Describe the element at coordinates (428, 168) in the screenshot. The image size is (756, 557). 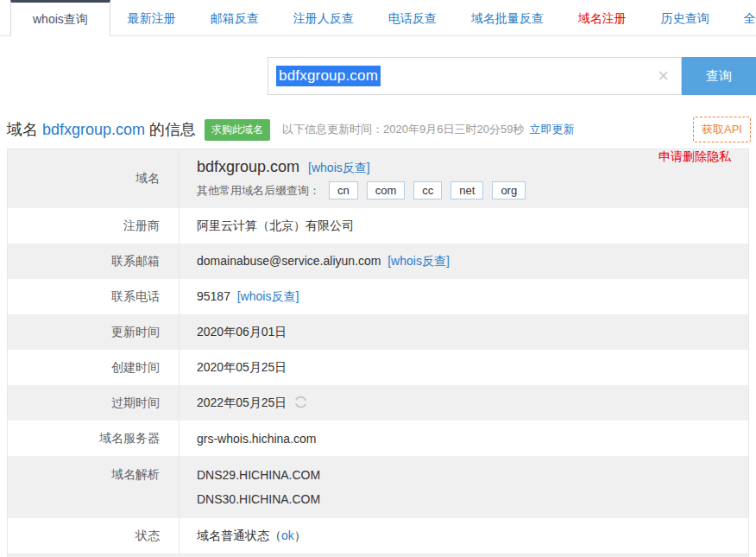
I see `domain-value-line: bdfxgroup.com [whois反查]` at that location.